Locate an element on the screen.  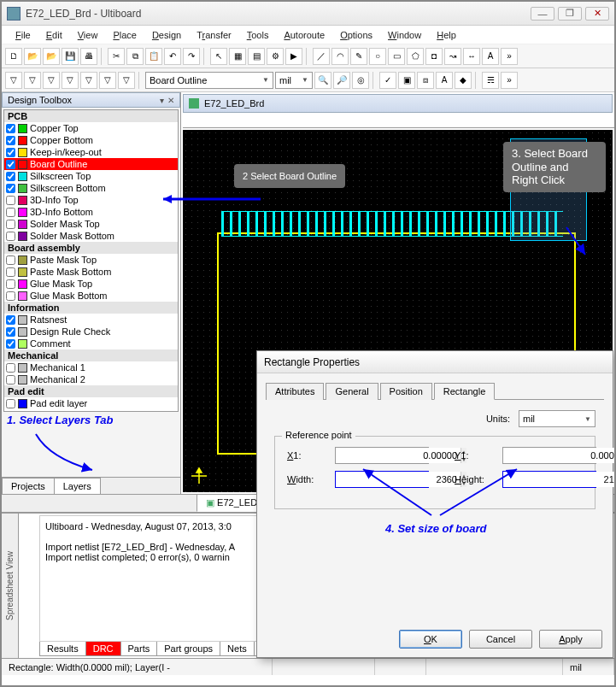
layer-row: 3D-Info Top is located at coordinates (91, 200).